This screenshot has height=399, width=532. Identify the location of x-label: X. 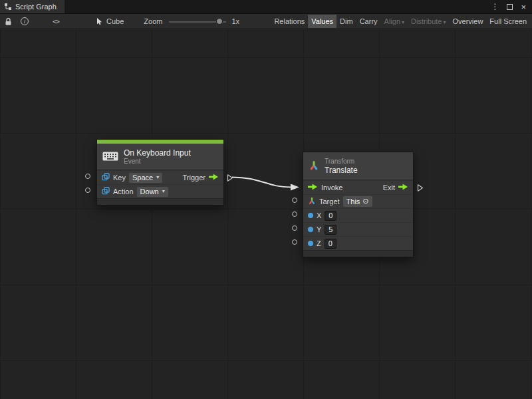
(319, 215).